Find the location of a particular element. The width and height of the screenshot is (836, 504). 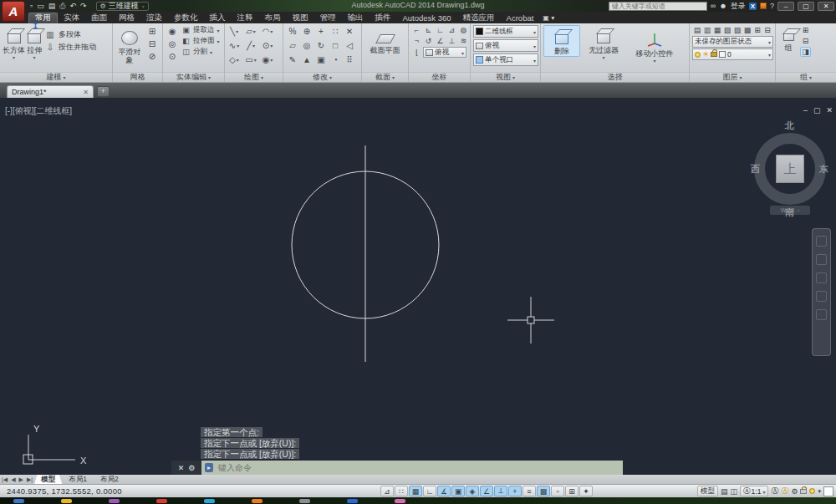

quick-view-icon: ◫ is located at coordinates (734, 491).